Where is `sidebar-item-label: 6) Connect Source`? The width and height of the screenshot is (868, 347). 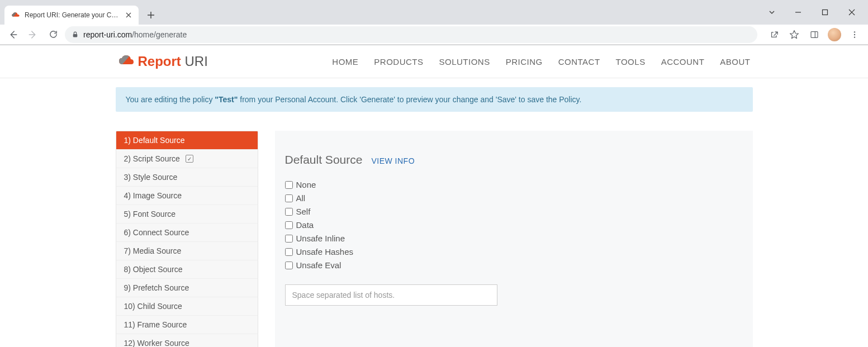 sidebar-item-label: 6) Connect Source is located at coordinates (156, 232).